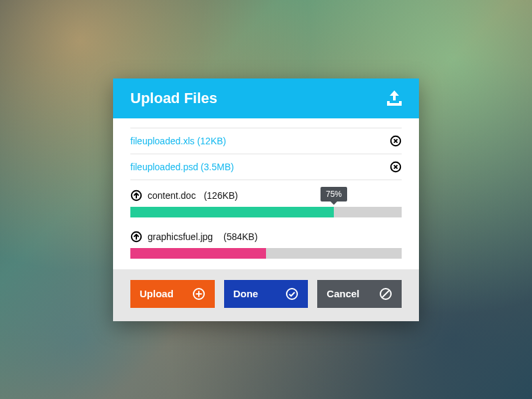  What do you see at coordinates (221, 196) in the screenshot?
I see `file-size: (126KB)` at bounding box center [221, 196].